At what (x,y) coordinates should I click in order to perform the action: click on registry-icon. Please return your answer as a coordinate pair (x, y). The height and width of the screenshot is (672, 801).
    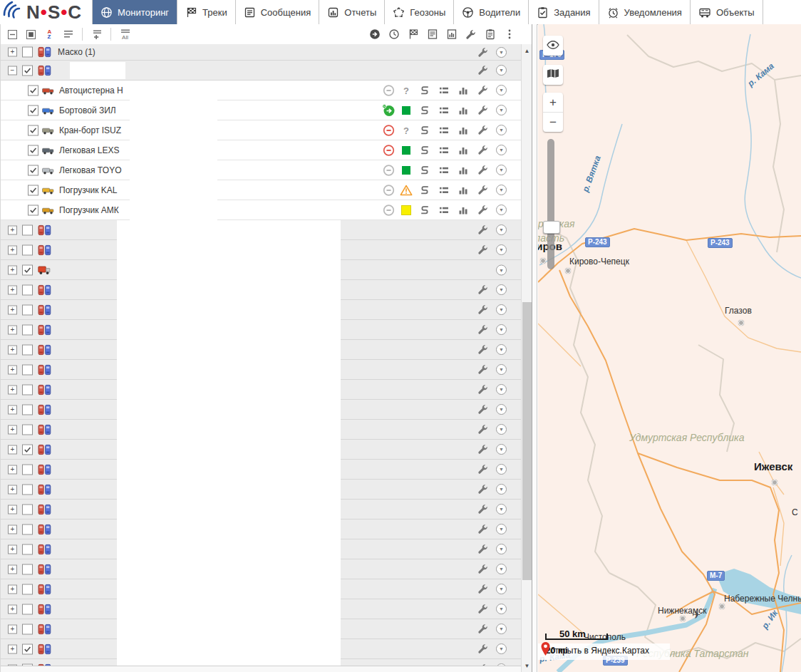
    Looking at the image, I should click on (490, 34).